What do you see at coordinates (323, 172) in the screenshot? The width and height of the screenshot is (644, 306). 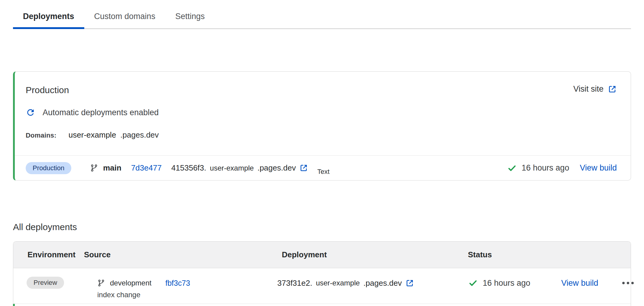 I see `commit-note: Text` at bounding box center [323, 172].